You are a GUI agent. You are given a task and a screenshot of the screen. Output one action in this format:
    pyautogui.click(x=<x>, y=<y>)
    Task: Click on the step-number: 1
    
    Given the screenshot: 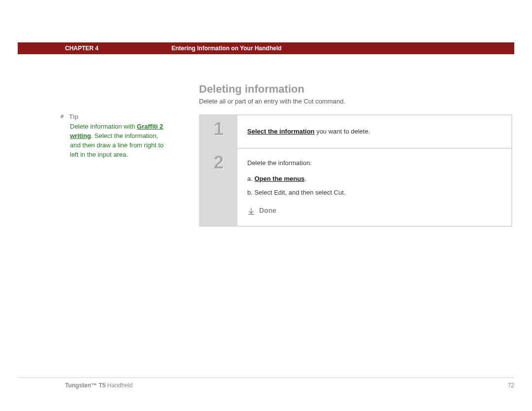 What is the action you would take?
    pyautogui.click(x=219, y=129)
    